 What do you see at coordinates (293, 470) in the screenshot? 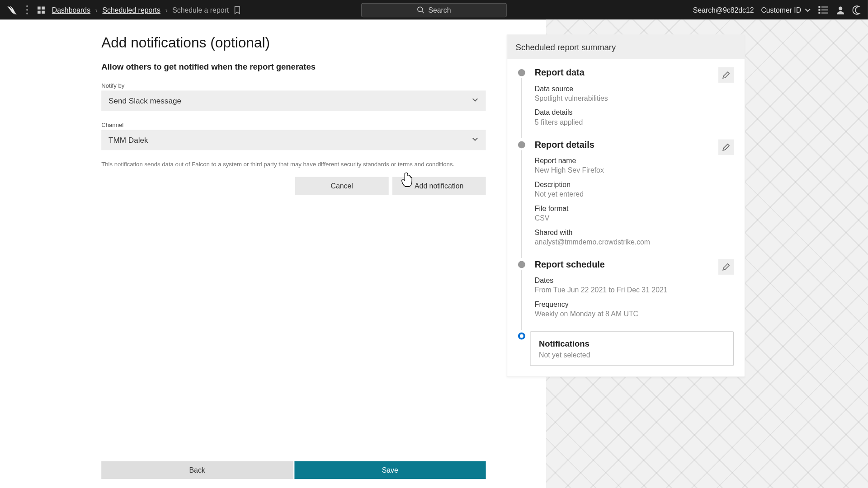
I see `footer-buttons: Back Save` at bounding box center [293, 470].